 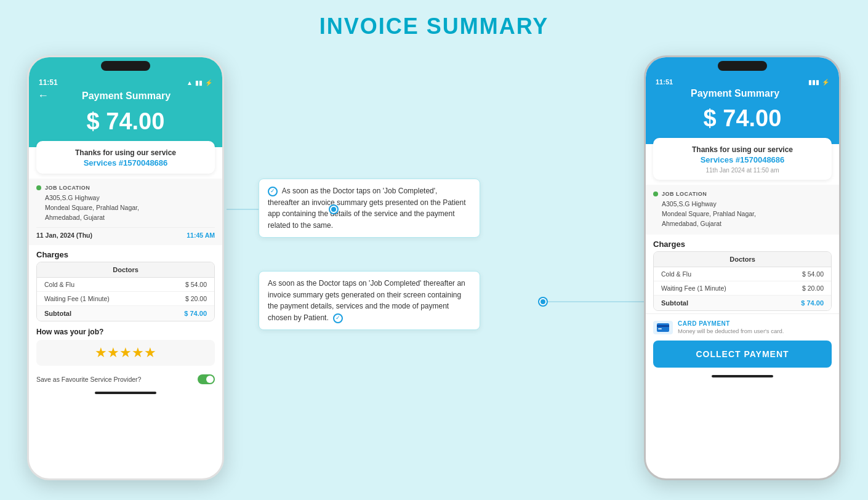 What do you see at coordinates (731, 324) in the screenshot?
I see `payment-label: CARD PAYMENT` at bounding box center [731, 324].